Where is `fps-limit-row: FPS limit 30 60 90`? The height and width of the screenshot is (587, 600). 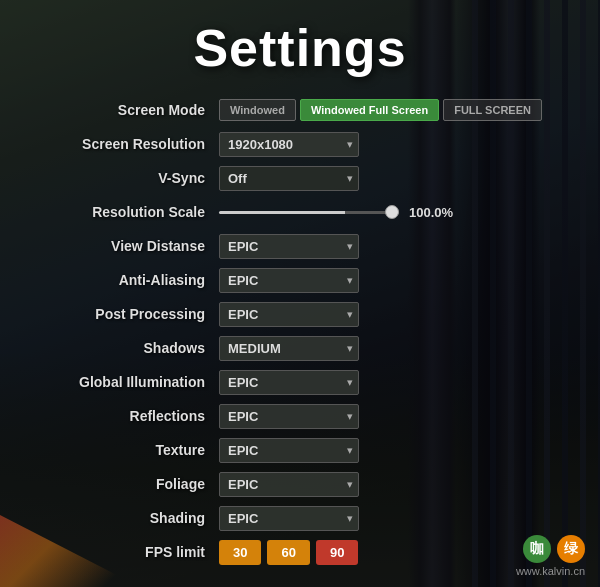
fps-limit-row: FPS limit 30 60 90 is located at coordinates (300, 552).